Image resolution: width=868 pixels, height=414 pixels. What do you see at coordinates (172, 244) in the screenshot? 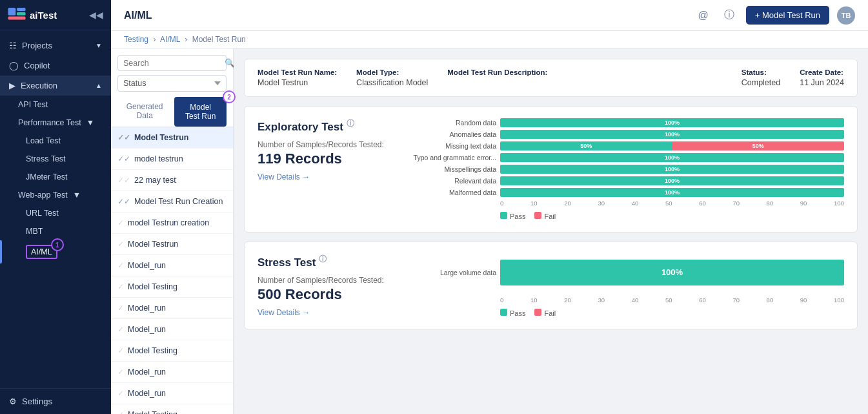
I see `list-item: ✓ Model Testrun` at bounding box center [172, 244].